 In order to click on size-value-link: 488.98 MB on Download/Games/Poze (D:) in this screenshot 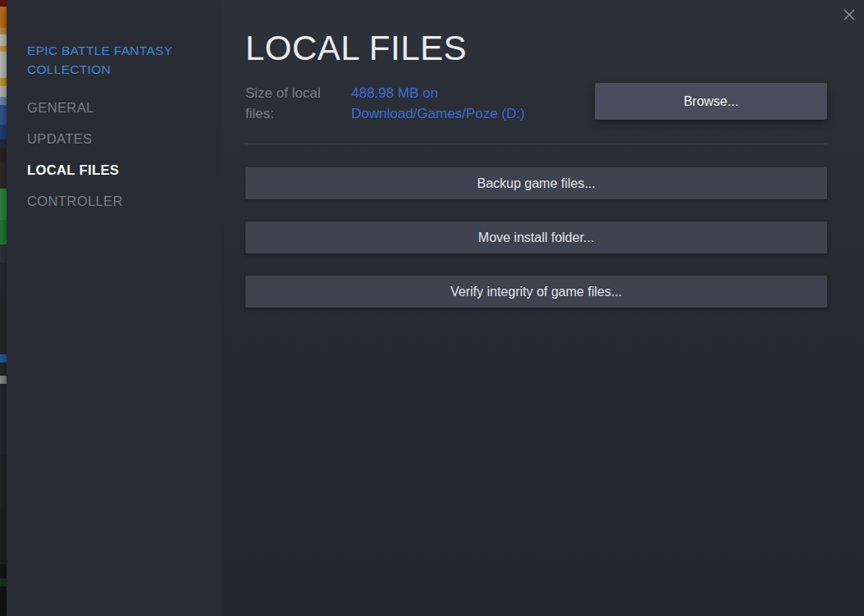, I will do `click(462, 103)`.